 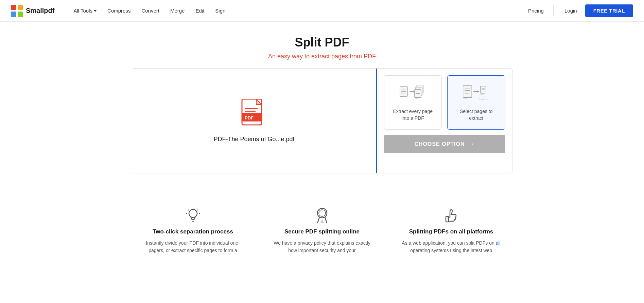 What do you see at coordinates (220, 11) in the screenshot?
I see `nav-sign: Sign` at bounding box center [220, 11].